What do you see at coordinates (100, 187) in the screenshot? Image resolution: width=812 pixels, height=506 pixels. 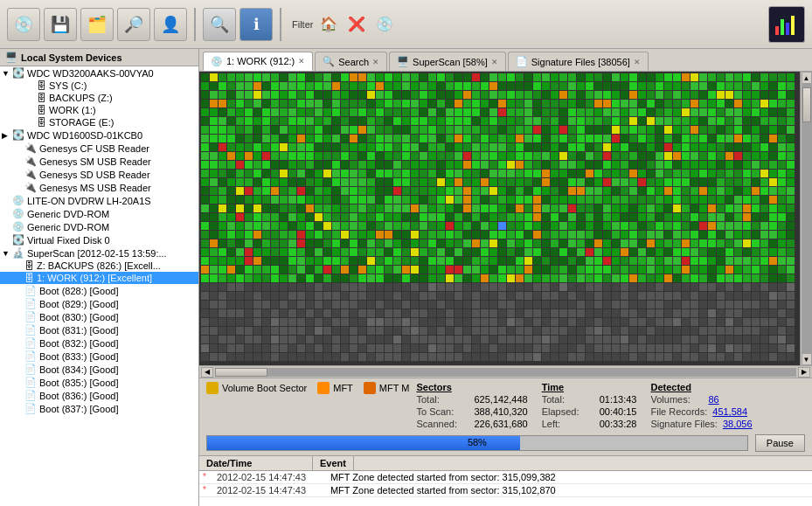 I see `tree-item-ms: 🔌Genesys MS USB Reader` at bounding box center [100, 187].